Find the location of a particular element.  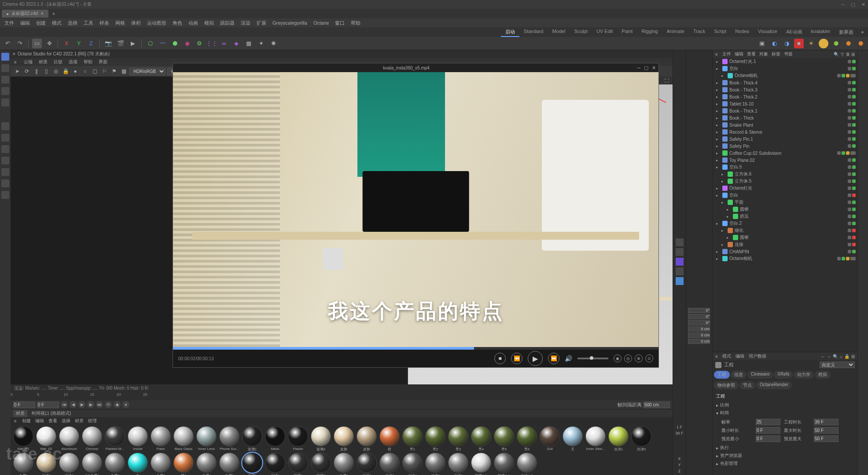

object-row: ▸Record & Sleeve is located at coordinates (785, 132).